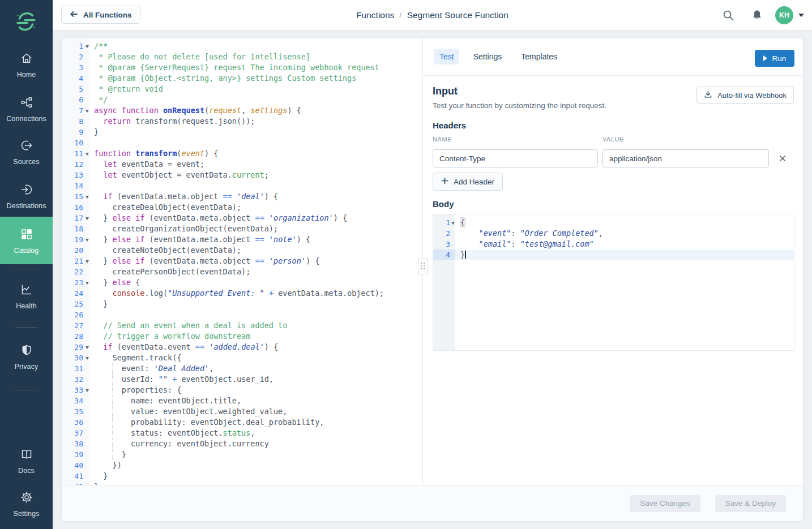 The image size is (812, 529). Describe the element at coordinates (242, 240) in the screenshot. I see `code-line: 19 } else if (eventData.meta.object == '…` at that location.